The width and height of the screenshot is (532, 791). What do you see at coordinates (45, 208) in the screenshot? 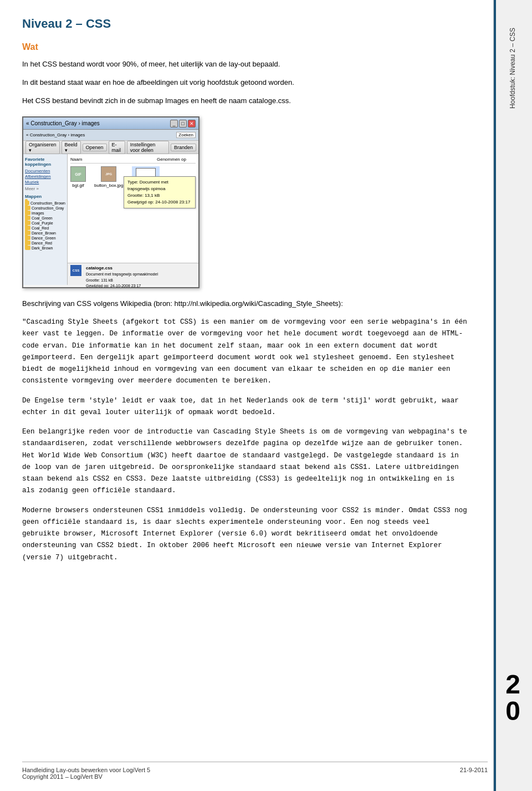
I see `folder-construction-gray: Construction_Gray` at bounding box center [45, 208].